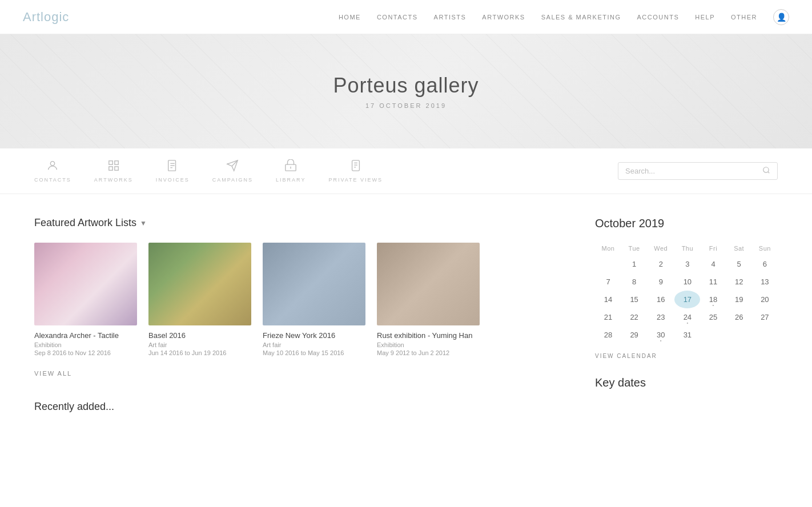 Image resolution: width=812 pixels, height=507 pixels. I want to click on artwork-name: Alexandra Archer - Tactile, so click(86, 336).